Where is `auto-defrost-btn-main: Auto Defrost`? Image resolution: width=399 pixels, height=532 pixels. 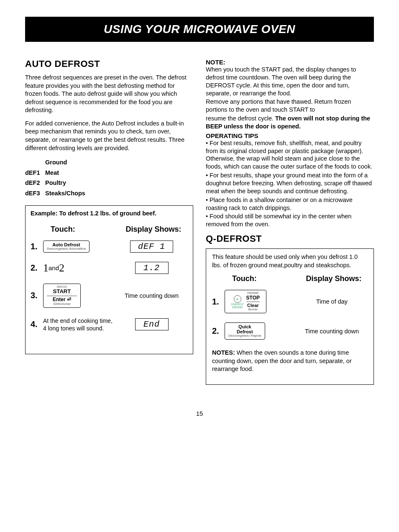 auto-defrost-btn-main: Auto Defrost is located at coordinates (66, 245).